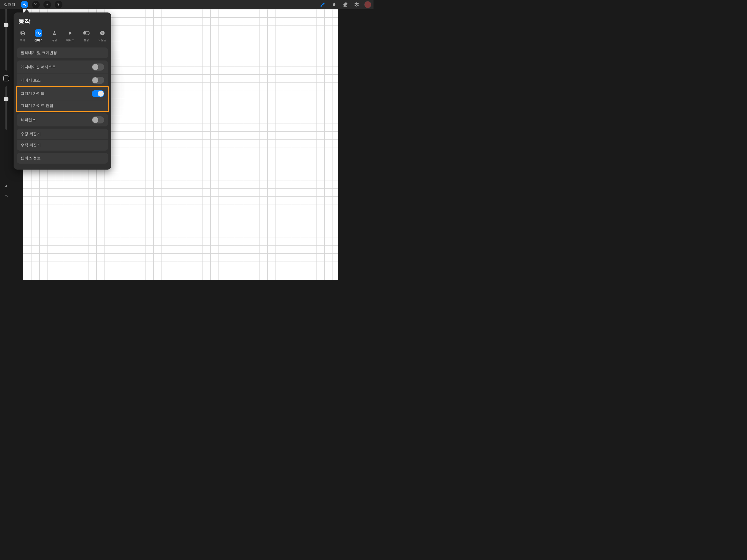 This screenshot has width=747, height=560. Describe the element at coordinates (70, 33) in the screenshot. I see `play-icon` at that location.